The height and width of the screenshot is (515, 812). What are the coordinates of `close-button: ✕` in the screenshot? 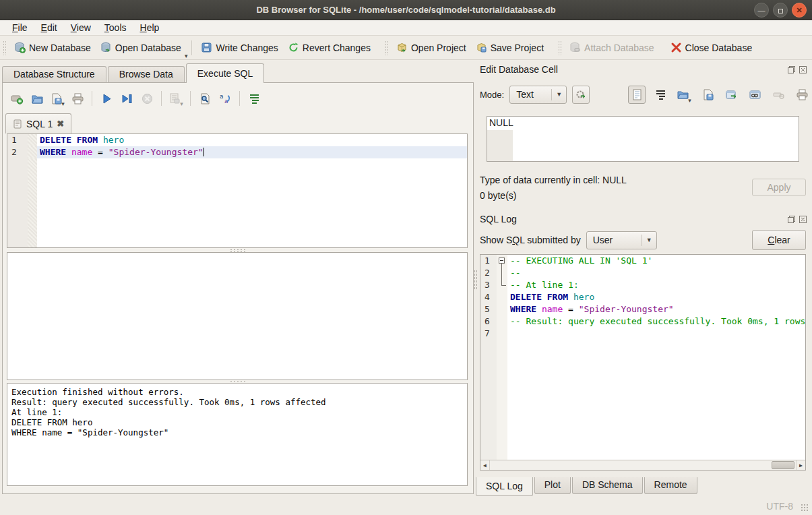 It's located at (799, 10).